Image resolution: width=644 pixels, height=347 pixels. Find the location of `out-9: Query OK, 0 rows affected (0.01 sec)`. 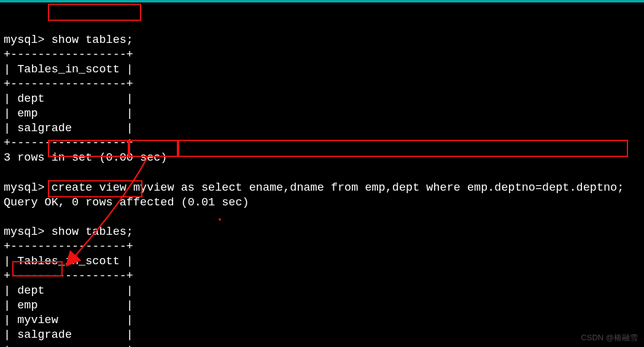

out-9: Query OK, 0 rows affected (0.01 sec) is located at coordinates (126, 202).